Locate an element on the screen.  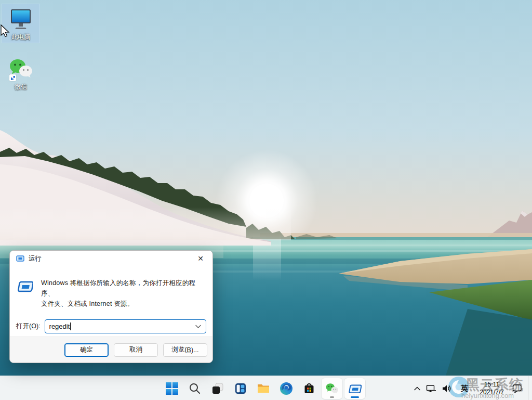
close-icon: ✕ is located at coordinates (201, 259).